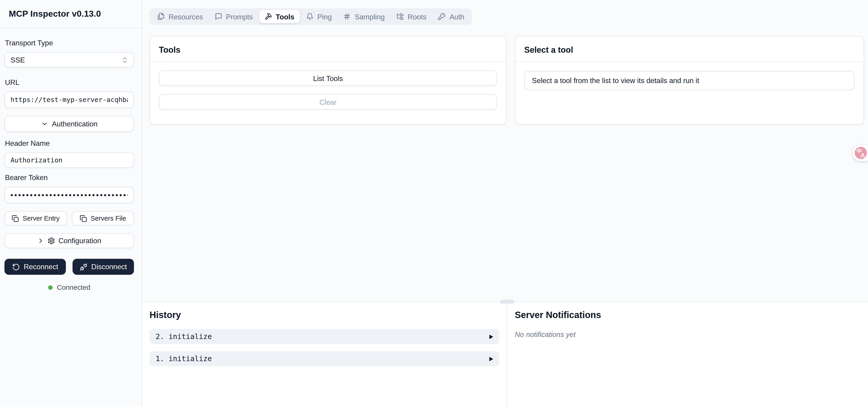 The width and height of the screenshot is (868, 407). I want to click on bearer-token-label: Bearer Token, so click(69, 177).